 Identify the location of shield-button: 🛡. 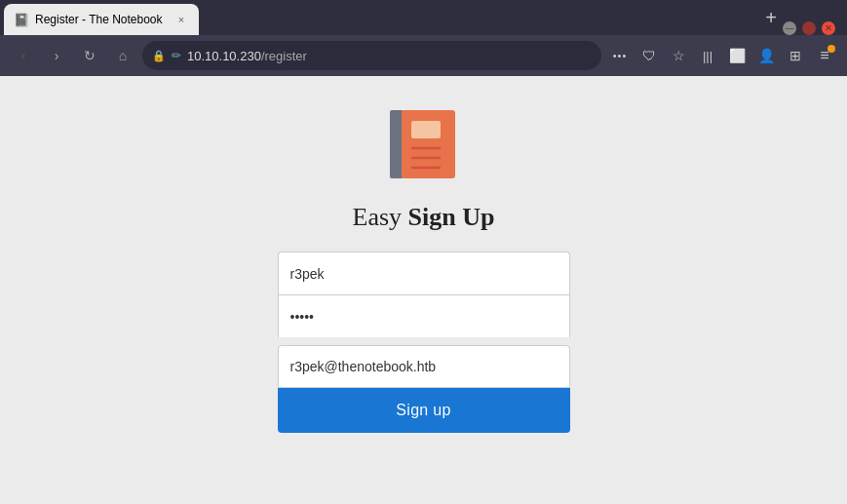
(649, 56).